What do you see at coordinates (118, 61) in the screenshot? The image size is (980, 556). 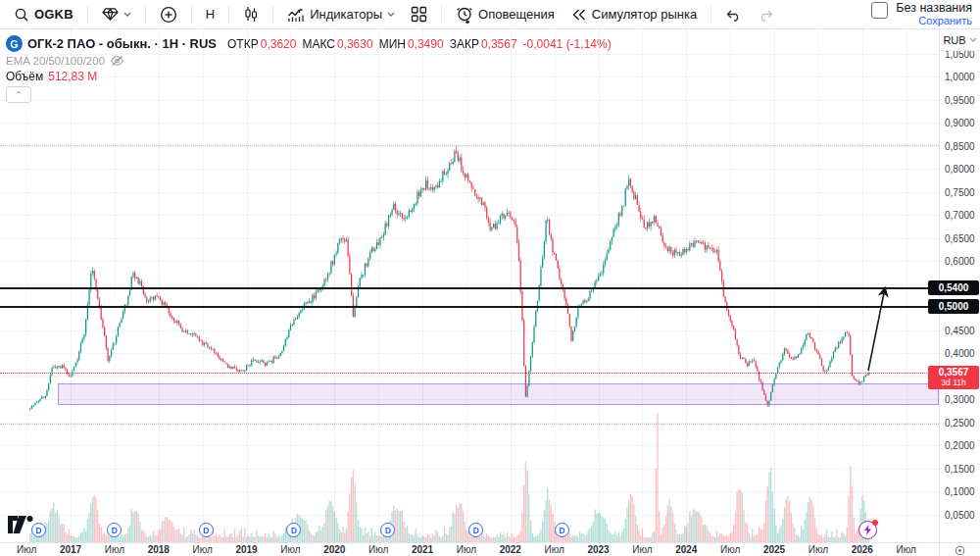 I see `eye-off-icon` at bounding box center [118, 61].